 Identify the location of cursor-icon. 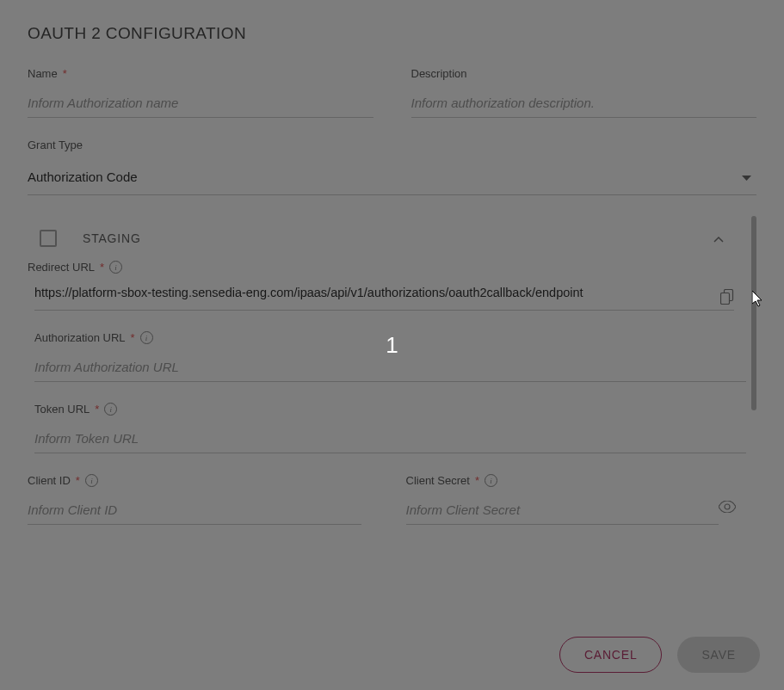
(758, 301).